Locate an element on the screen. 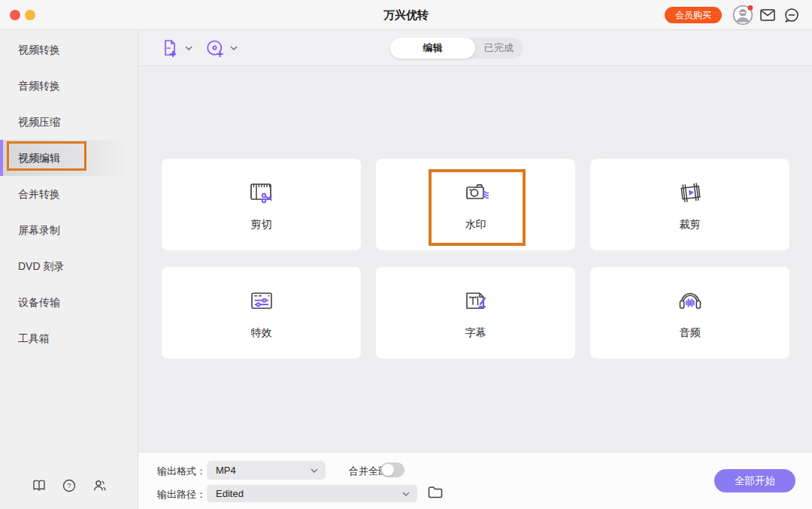 The width and height of the screenshot is (812, 509). sidebar-item-video-edit: 视频编辑 is located at coordinates (69, 158).